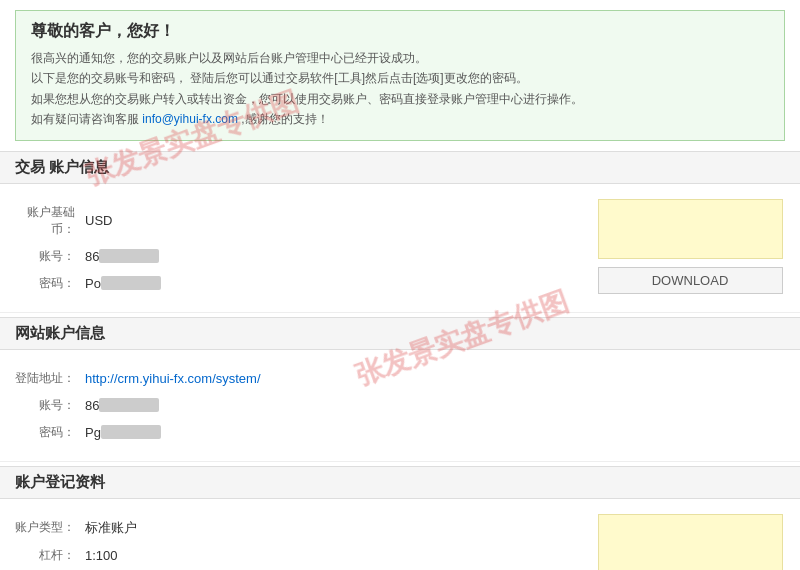 This screenshot has width=800, height=570. What do you see at coordinates (62, 166) in the screenshot?
I see `trading-account-title: 交易 账户信息` at bounding box center [62, 166].